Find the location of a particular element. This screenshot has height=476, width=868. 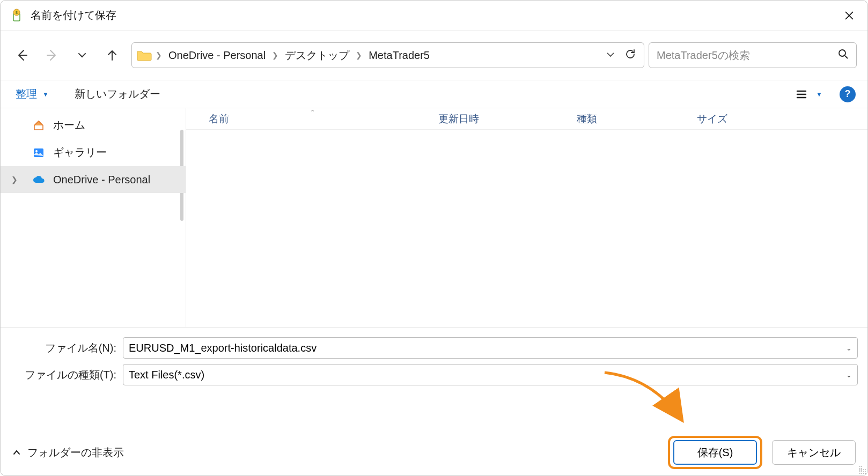

breadcrumb-item: MetaTrader5 is located at coordinates (399, 56).